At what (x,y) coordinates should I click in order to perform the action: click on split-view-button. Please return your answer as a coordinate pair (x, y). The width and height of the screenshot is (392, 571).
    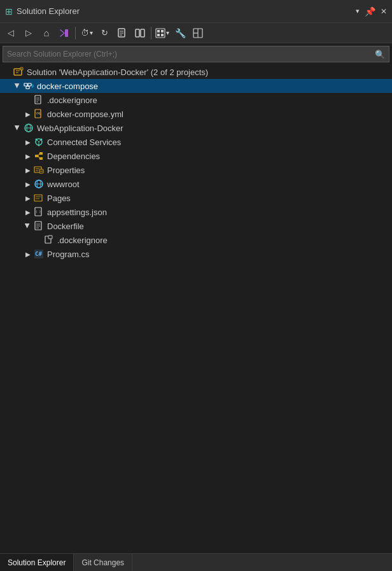
    Looking at the image, I should click on (140, 33).